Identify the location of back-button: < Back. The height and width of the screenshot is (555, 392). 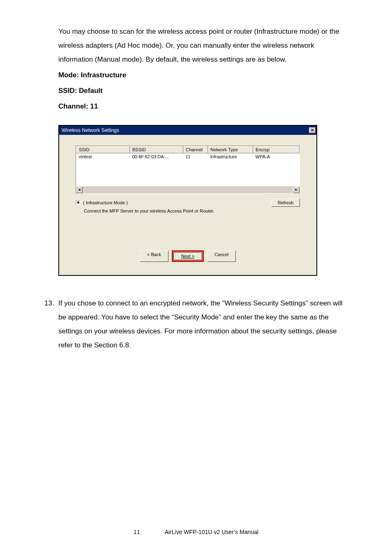
(154, 256).